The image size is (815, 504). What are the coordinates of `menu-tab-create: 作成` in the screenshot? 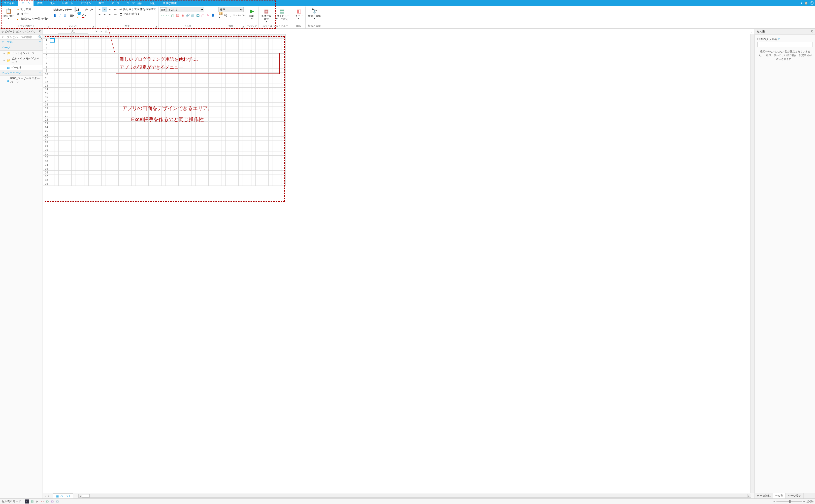 It's located at (40, 3).